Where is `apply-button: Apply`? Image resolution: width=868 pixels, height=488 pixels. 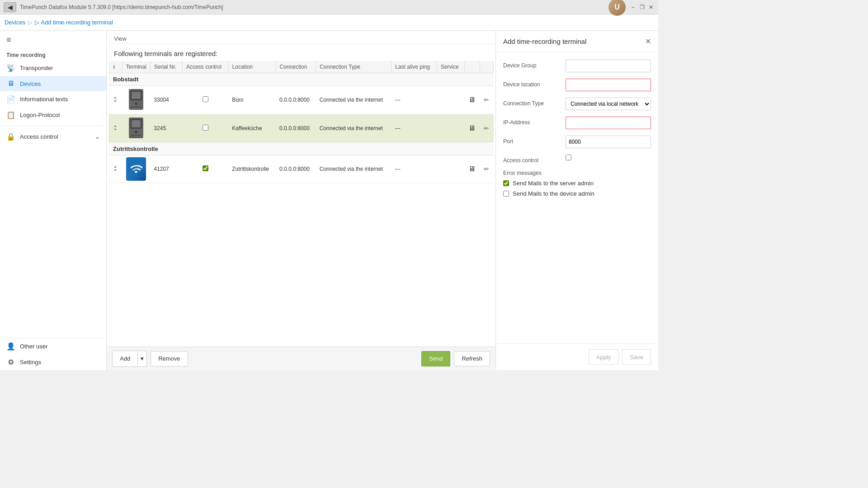 apply-button: Apply is located at coordinates (604, 357).